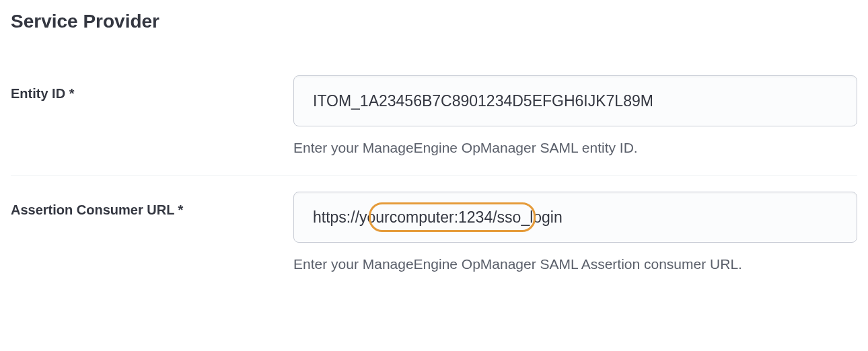 The height and width of the screenshot is (351, 868). I want to click on entity-id-label-col: Entity ID *, so click(152, 89).